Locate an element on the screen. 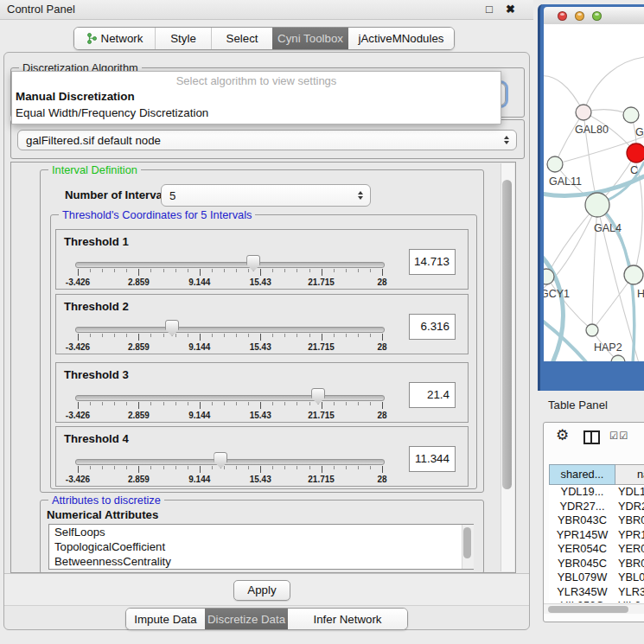 Image resolution: width=644 pixels, height=644 pixels. table-row: YBR045CYBR0 is located at coordinates (596, 564).